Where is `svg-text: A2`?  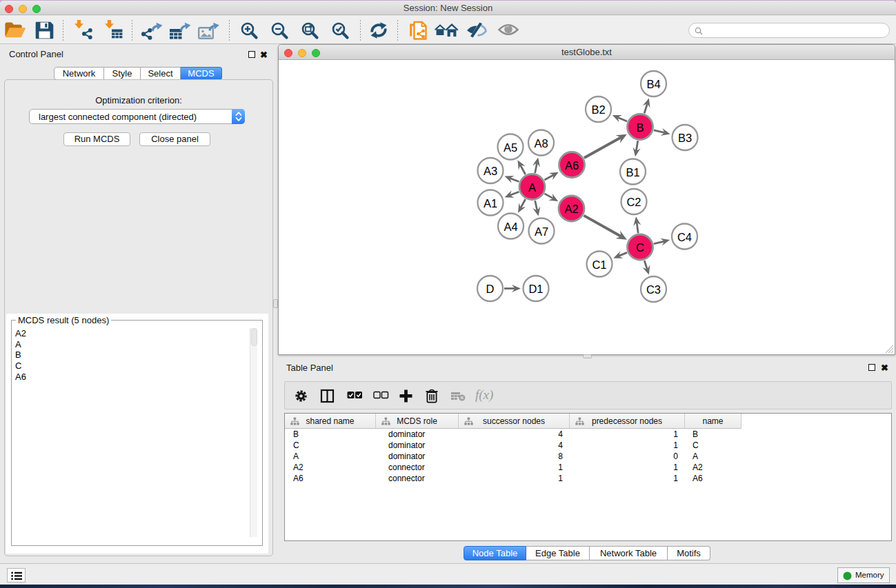
svg-text: A2 is located at coordinates (571, 209).